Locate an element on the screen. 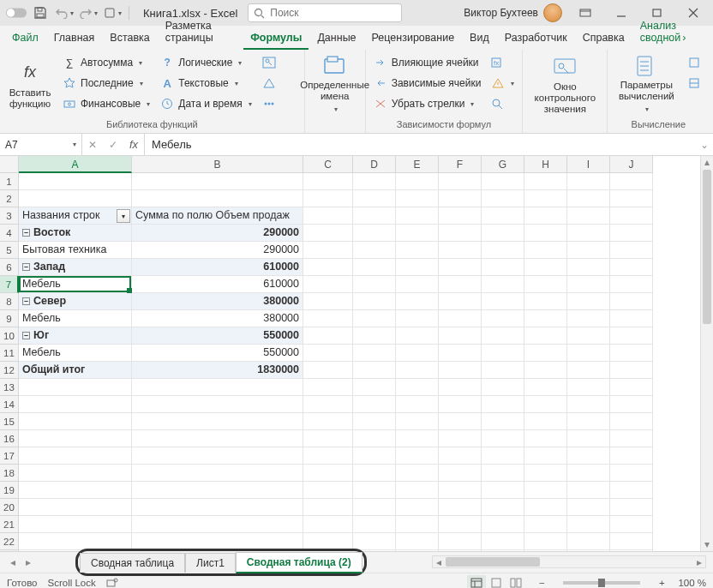 The image size is (713, 588). autosave-toggle is located at coordinates (16, 13).